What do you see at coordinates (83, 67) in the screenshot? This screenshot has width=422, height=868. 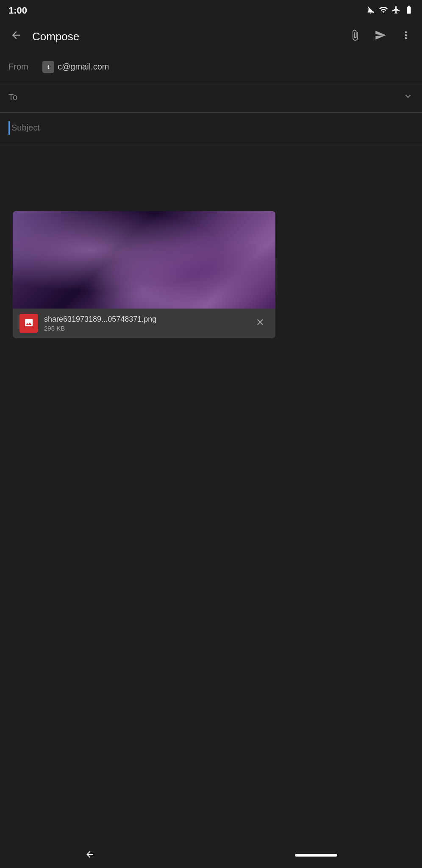 I see `sender-email: c@gmail.com` at bounding box center [83, 67].